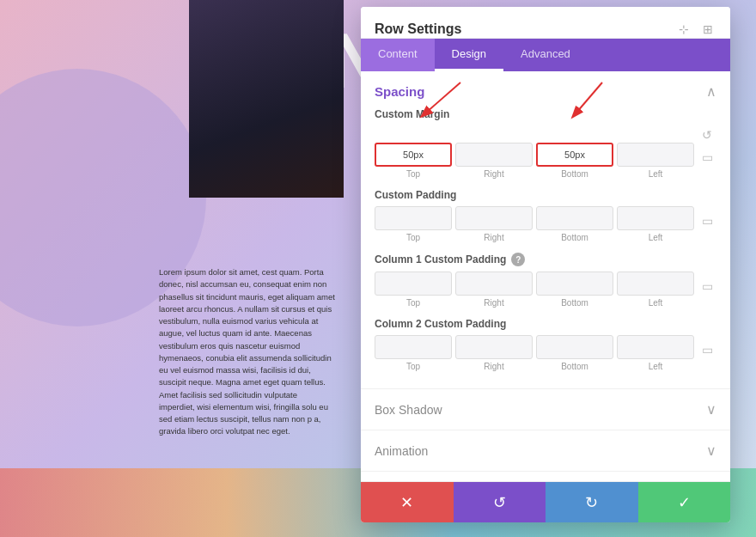 The image size is (756, 537). Describe the element at coordinates (413, 224) in the screenshot. I see `padding-top-col: Top` at that location.